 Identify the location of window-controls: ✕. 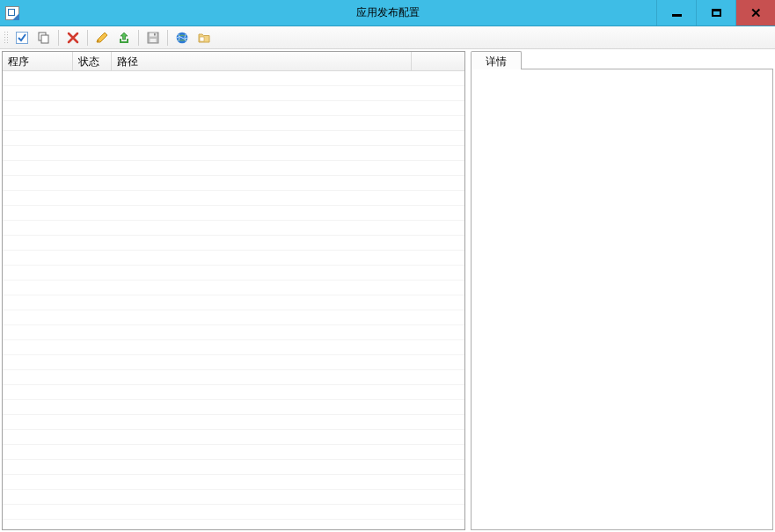
(716, 12).